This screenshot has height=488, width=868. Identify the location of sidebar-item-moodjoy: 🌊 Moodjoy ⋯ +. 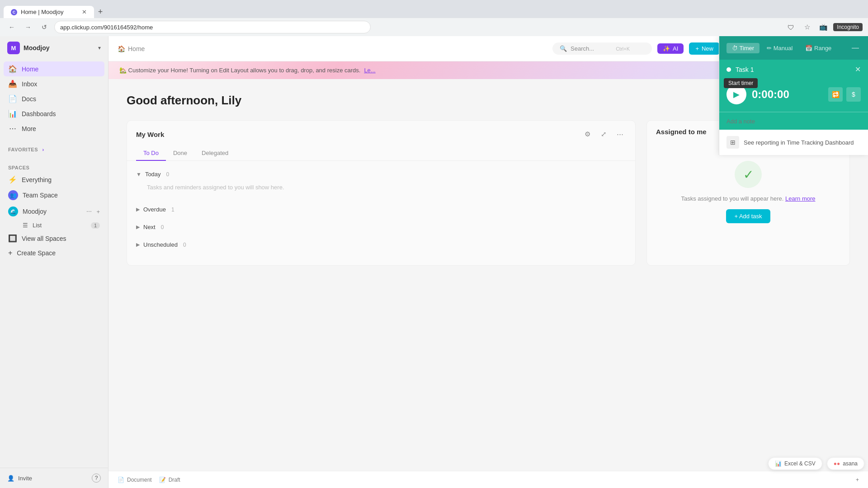
(54, 211).